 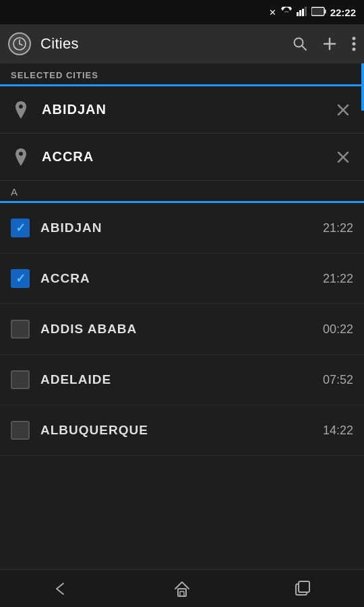 What do you see at coordinates (21, 157) in the screenshot?
I see `pin-icon-accra` at bounding box center [21, 157].